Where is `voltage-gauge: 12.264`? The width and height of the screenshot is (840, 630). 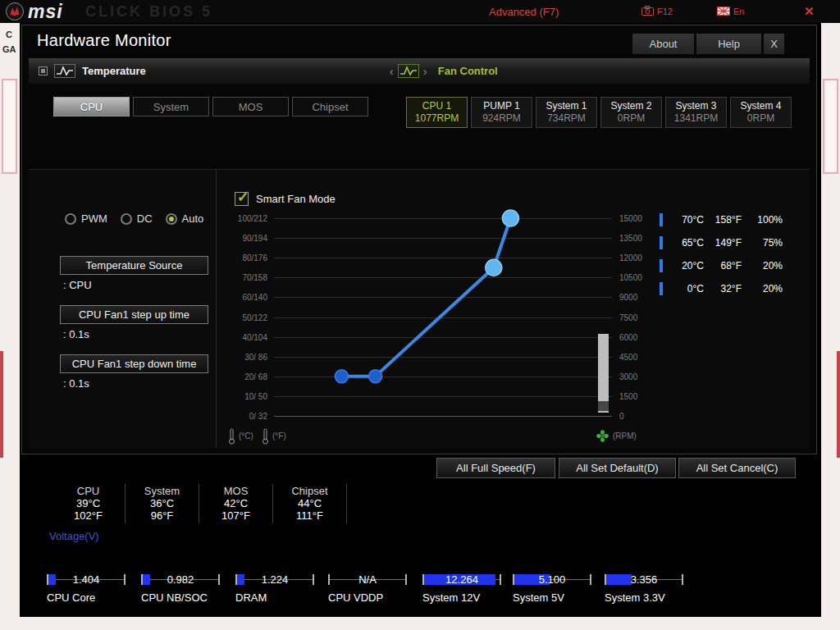 voltage-gauge: 12.264 is located at coordinates (462, 579).